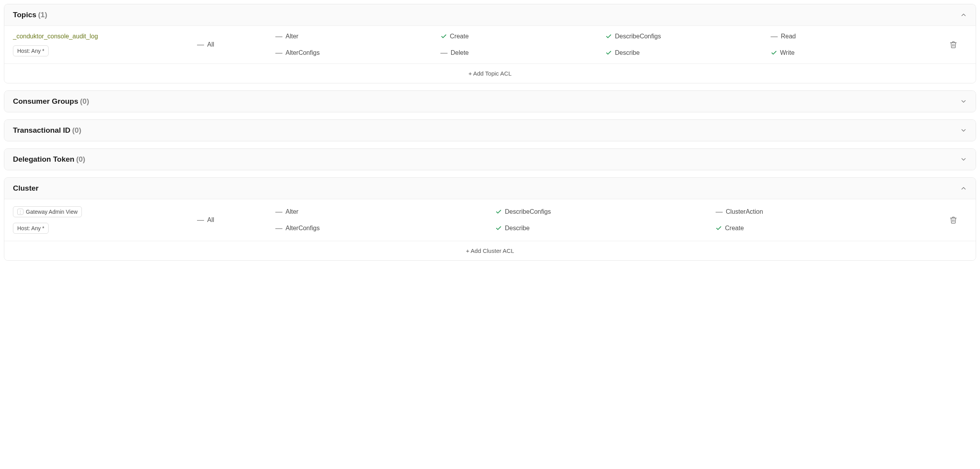 The width and height of the screenshot is (980, 469). Describe the element at coordinates (42, 130) in the screenshot. I see `transactional-id-title: Transactional ID` at that location.